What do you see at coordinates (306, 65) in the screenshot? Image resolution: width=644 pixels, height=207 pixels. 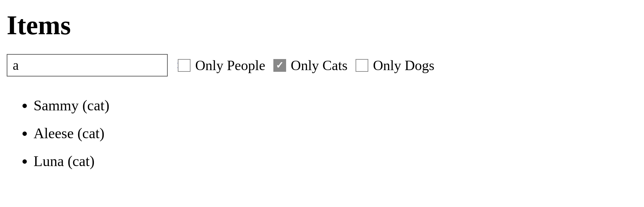 I see `filter-group: Only People Only Cats Only Dogs` at bounding box center [306, 65].